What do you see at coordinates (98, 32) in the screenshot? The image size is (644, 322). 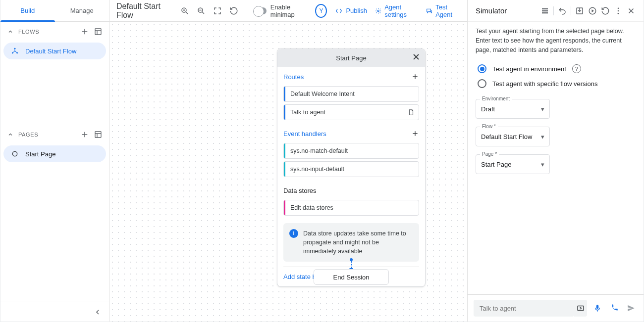 I see `flows-layout-button` at bounding box center [98, 32].